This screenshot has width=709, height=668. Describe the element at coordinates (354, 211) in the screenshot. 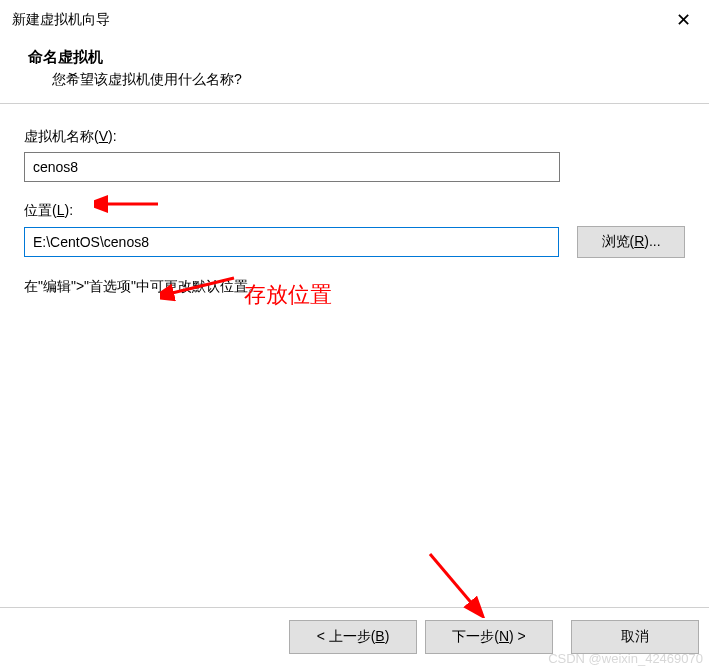

I see `location-label: 位置(L):` at that location.